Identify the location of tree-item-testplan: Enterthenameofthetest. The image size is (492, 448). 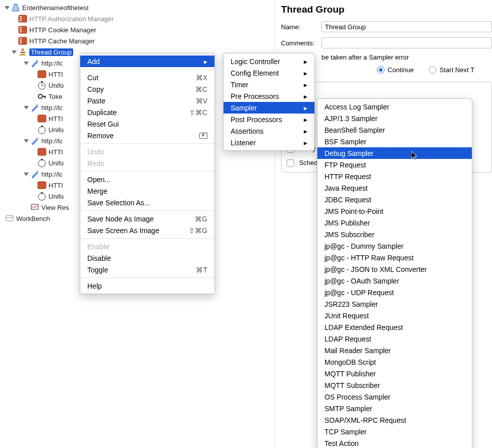
(138, 8).